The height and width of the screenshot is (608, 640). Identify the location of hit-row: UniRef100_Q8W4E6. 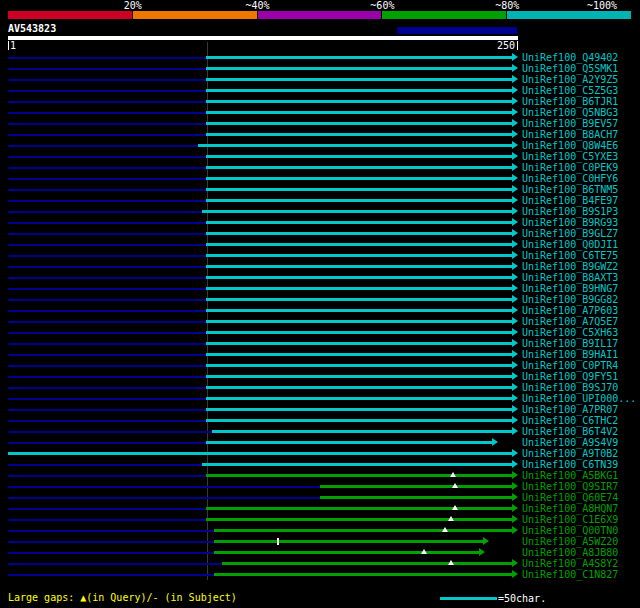
(320, 146).